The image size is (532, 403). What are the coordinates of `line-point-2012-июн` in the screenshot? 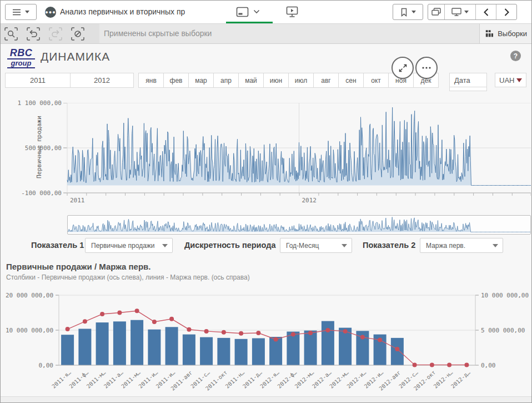 It's located at (363, 337).